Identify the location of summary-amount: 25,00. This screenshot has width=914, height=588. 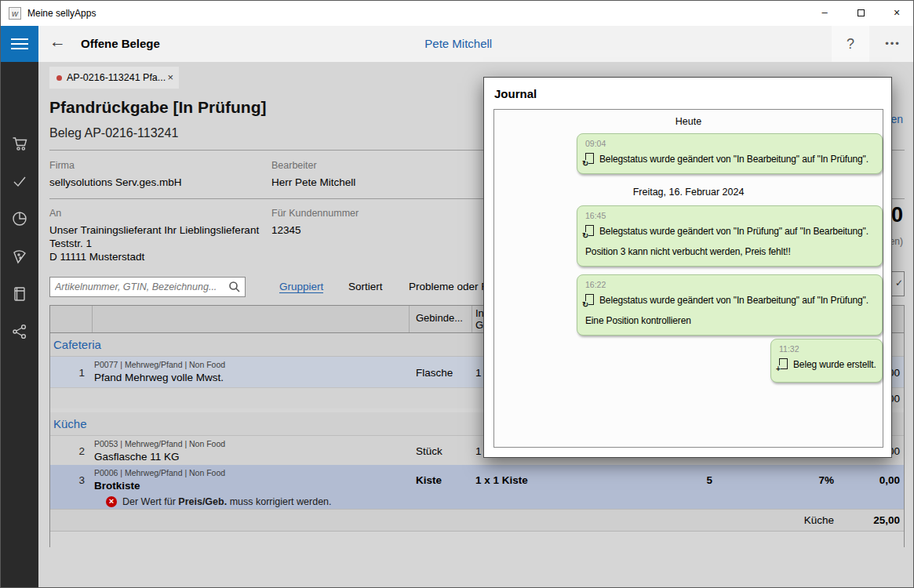
(887, 521).